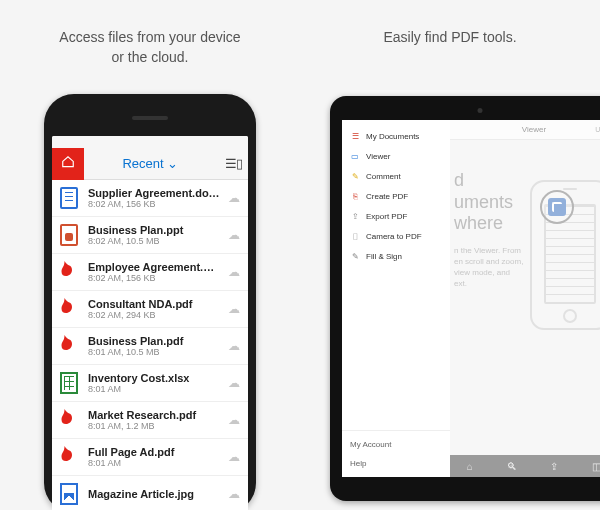 The width and height of the screenshot is (600, 510). Describe the element at coordinates (154, 415) in the screenshot. I see `file-name: Market Research.pdf` at that location.